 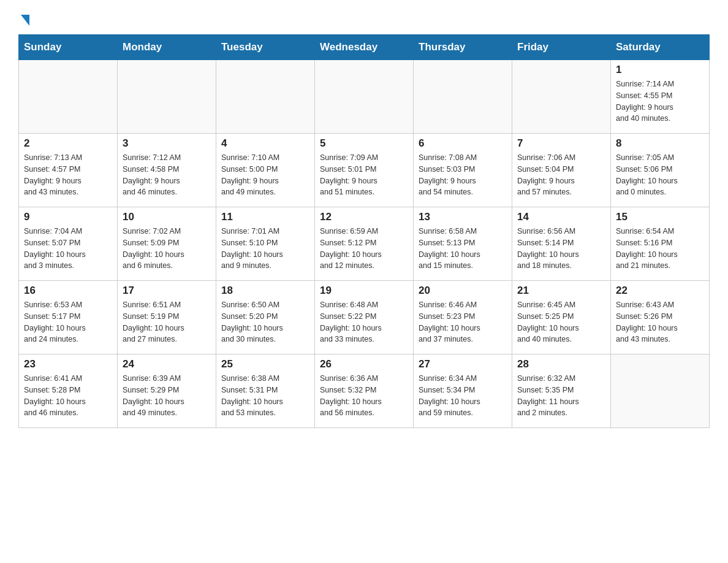 I want to click on day-info: Sunrise: 7:04 AM Sunset: 5:07 PM Dayligh…, so click(x=68, y=249).